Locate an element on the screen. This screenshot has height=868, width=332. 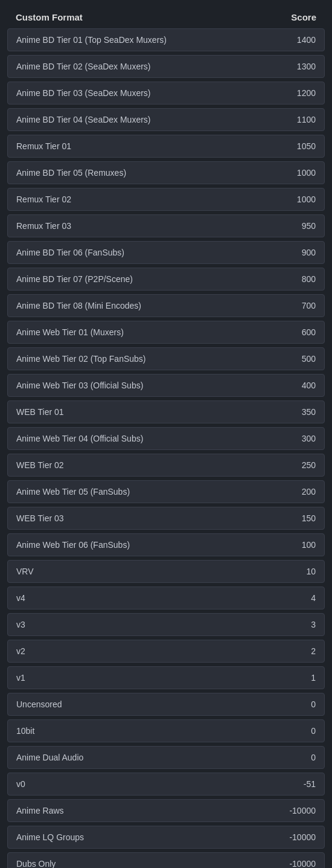
row-label: Uncensored is located at coordinates (39, 704).